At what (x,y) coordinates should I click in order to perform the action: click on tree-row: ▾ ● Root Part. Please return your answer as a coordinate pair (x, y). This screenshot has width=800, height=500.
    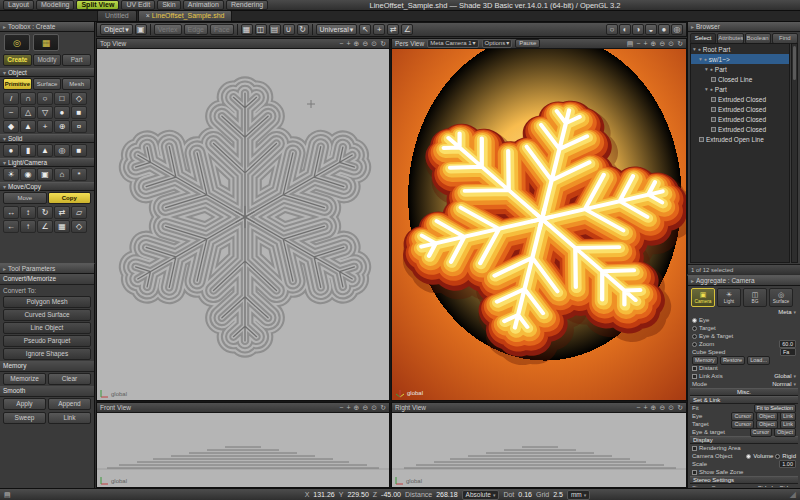
    Looking at the image, I should click on (740, 49).